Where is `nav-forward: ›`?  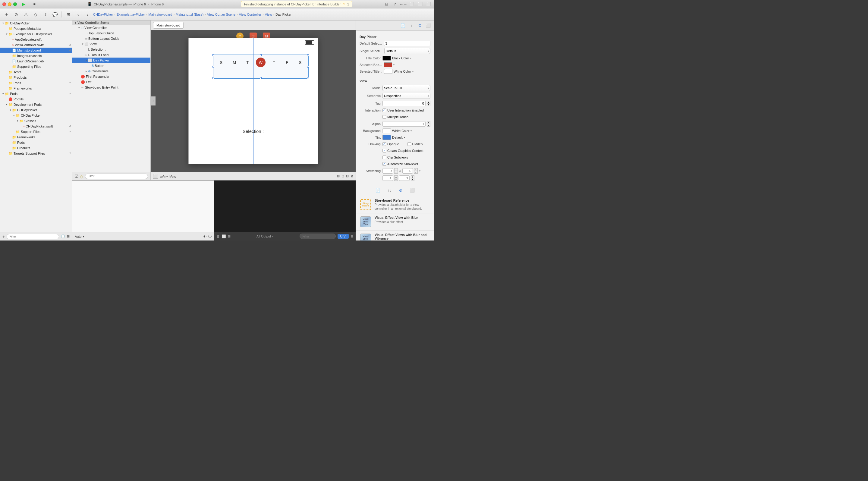
nav-forward: › is located at coordinates (88, 14).